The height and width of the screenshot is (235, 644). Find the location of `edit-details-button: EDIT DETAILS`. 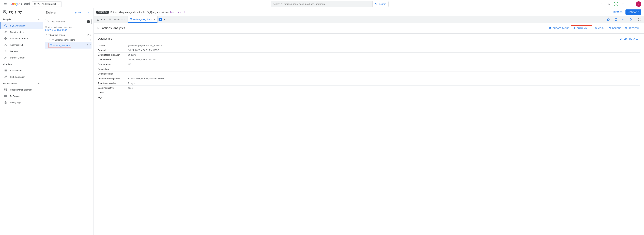

edit-details-button: EDIT DETAILS is located at coordinates (629, 39).